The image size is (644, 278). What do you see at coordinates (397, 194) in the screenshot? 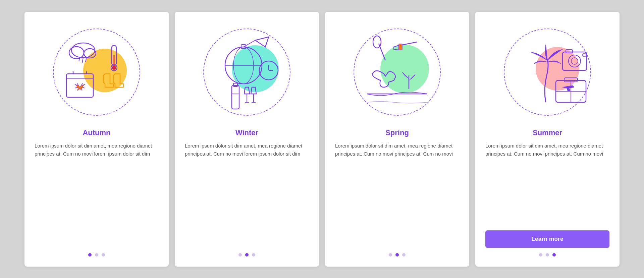
I see `spring-text: Lorem ipsum dolor sit dim amet, mea regi…` at bounding box center [397, 194].